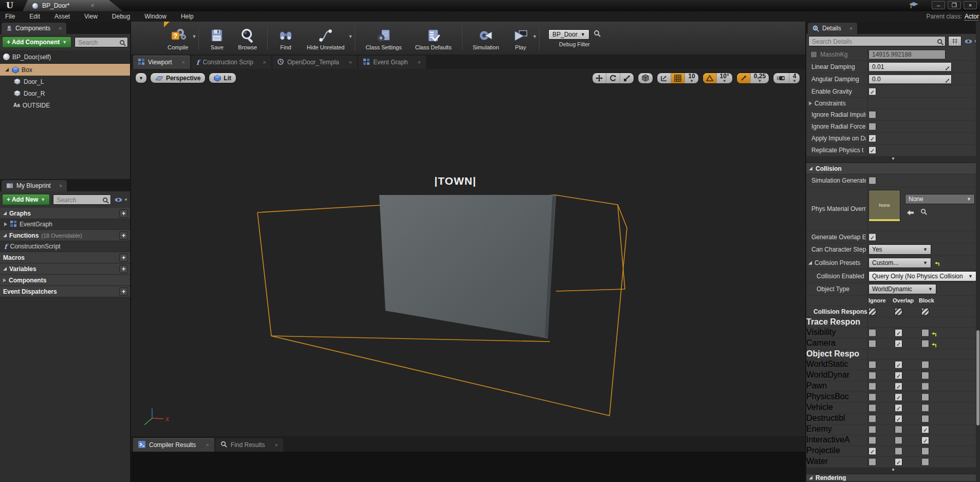 This screenshot has height=482, width=980. Describe the element at coordinates (627, 78) in the screenshot. I see `scale-tool-button` at that location.